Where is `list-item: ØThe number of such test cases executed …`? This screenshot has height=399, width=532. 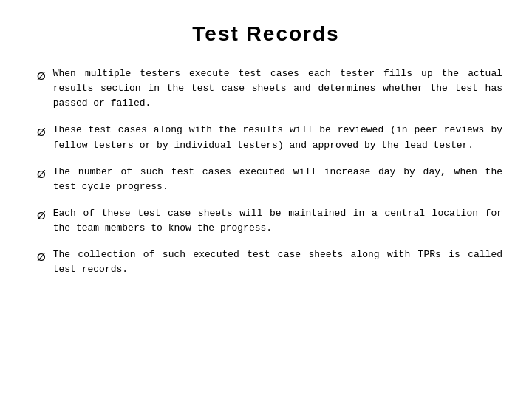 list-item: ØThe number of such test cases executed … is located at coordinates (270, 180).